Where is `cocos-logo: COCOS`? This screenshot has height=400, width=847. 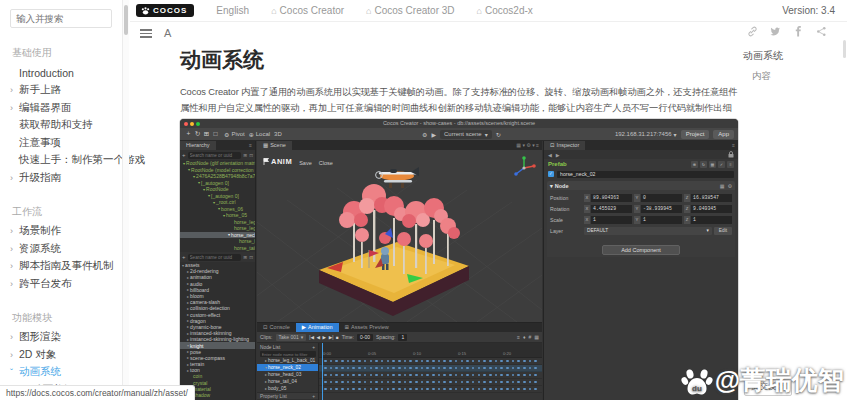 cocos-logo: COCOS is located at coordinates (165, 10).